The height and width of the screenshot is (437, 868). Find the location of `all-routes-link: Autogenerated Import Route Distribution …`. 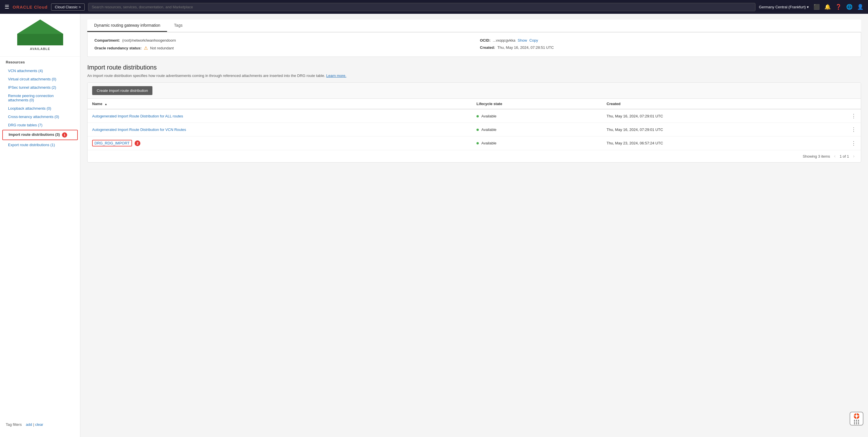

all-routes-link: Autogenerated Import Route Distribution … is located at coordinates (137, 116).